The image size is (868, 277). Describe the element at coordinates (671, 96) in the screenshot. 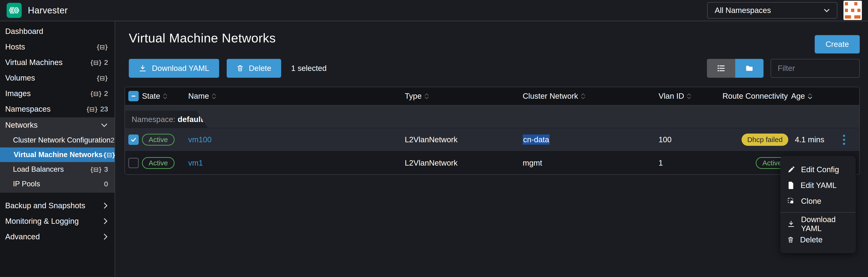

I see `column-header-label: Vlan ID` at that location.